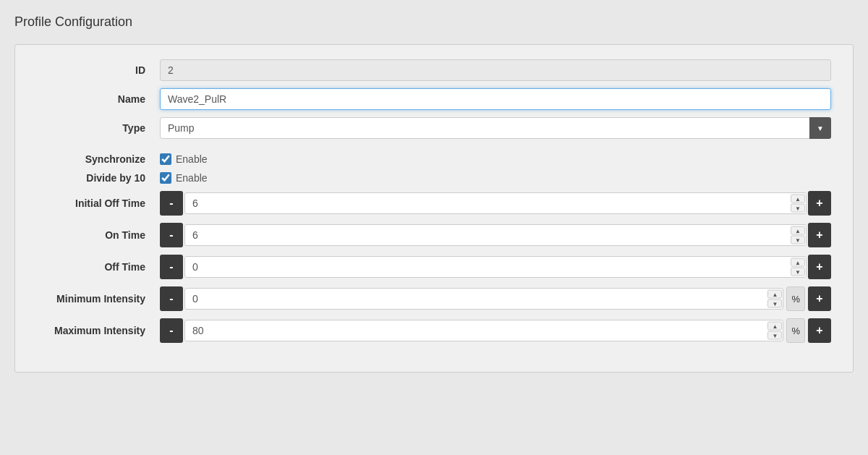  Describe the element at coordinates (495, 178) in the screenshot. I see `divide-by-10-control: Enable` at that location.